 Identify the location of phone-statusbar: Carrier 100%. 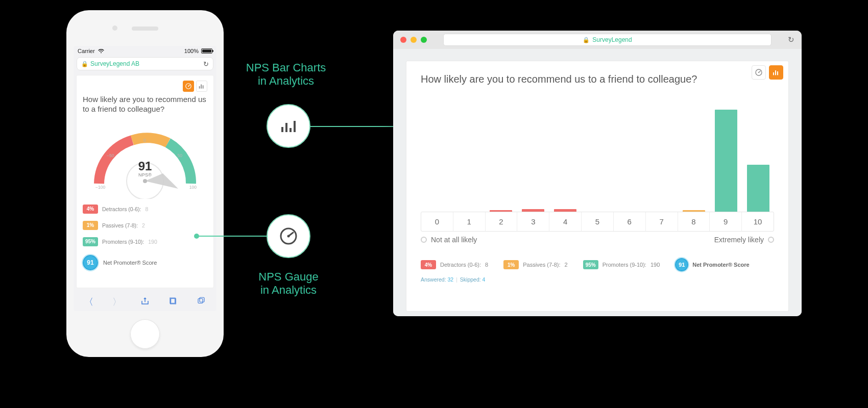
(145, 50).